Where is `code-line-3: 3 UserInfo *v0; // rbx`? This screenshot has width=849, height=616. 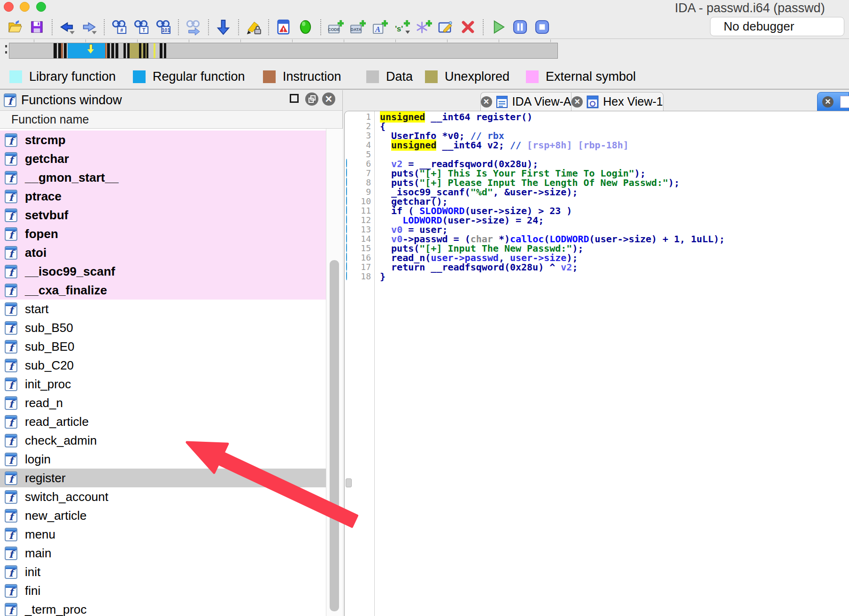 code-line-3: 3 UserInfo *v0; // rbx is located at coordinates (597, 136).